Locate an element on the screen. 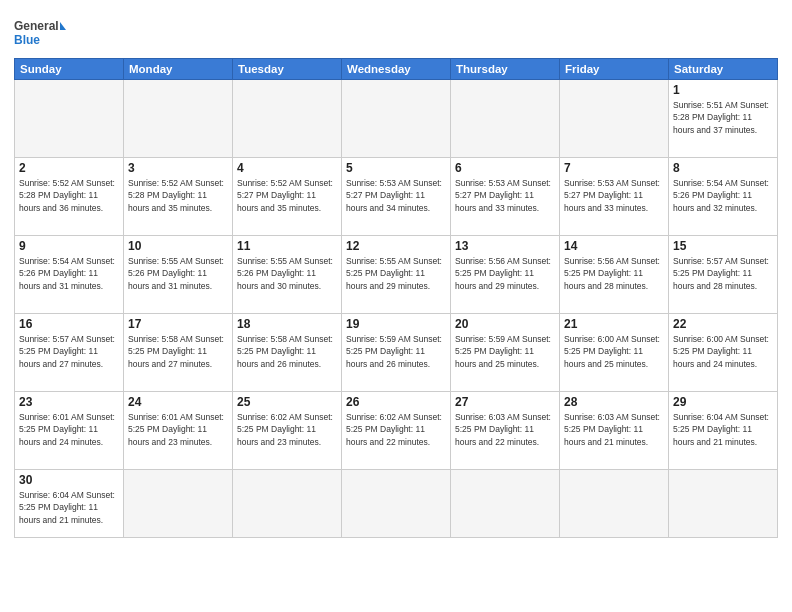 This screenshot has width=792, height=612. day-number: 23 is located at coordinates (69, 402).